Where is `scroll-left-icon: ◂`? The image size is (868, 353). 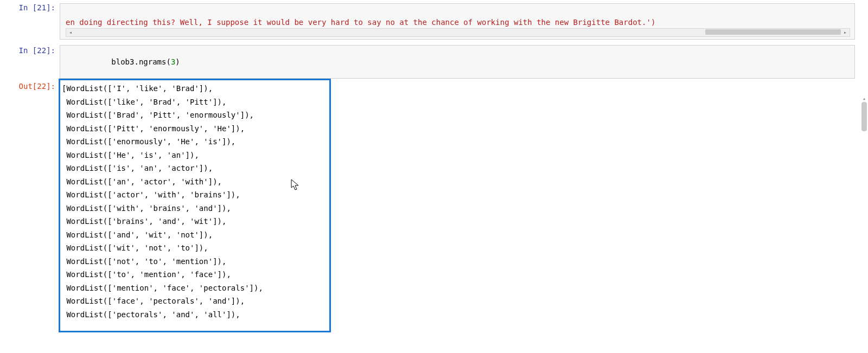 scroll-left-icon: ◂ is located at coordinates (71, 32).